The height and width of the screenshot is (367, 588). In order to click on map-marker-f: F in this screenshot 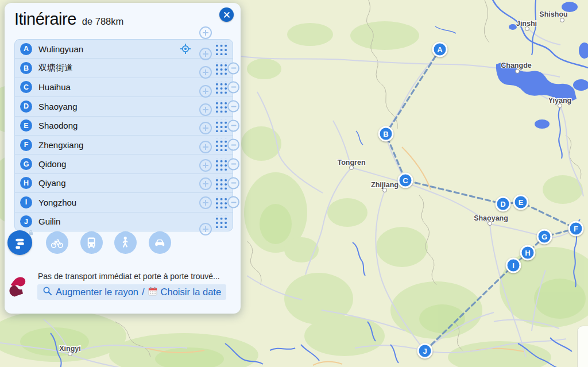, I will do `click(577, 229)`.